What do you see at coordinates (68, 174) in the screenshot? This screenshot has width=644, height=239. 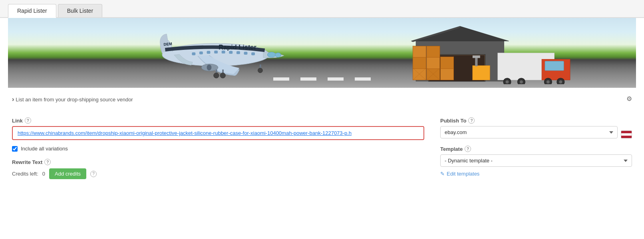 I see `add-credits-button: Add credits` at bounding box center [68, 174].